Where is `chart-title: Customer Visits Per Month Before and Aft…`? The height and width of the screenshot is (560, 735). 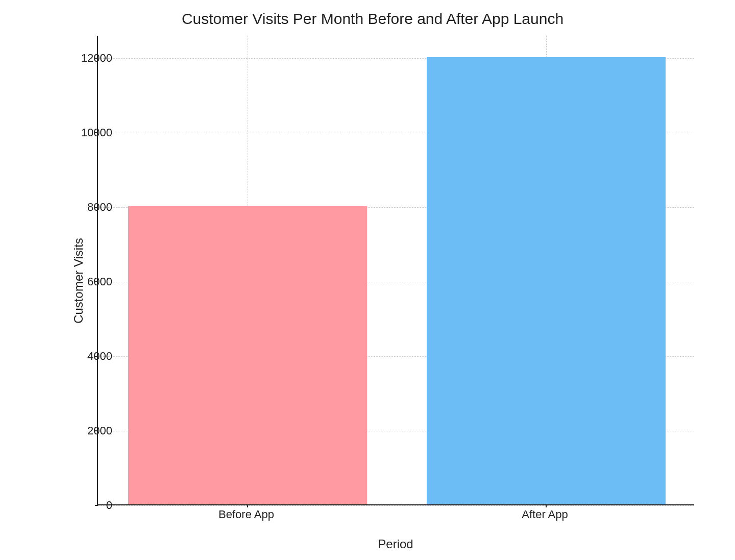
chart-title: Customer Visits Per Month Before and Aft… is located at coordinates (373, 19).